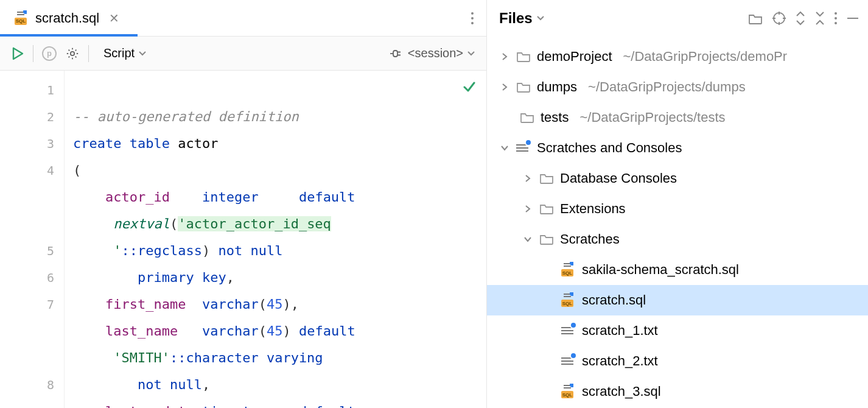  What do you see at coordinates (836, 18) in the screenshot?
I see `more-options-icon` at bounding box center [836, 18].